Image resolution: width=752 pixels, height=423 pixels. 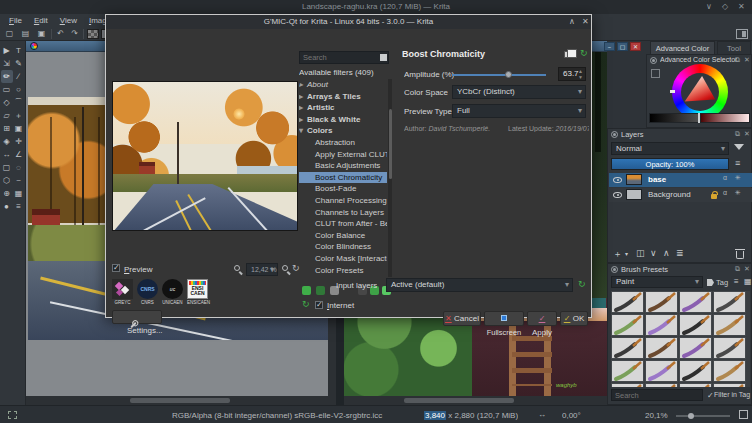 I want to click on filter-tree-item: Color Blindness, so click(x=343, y=247).